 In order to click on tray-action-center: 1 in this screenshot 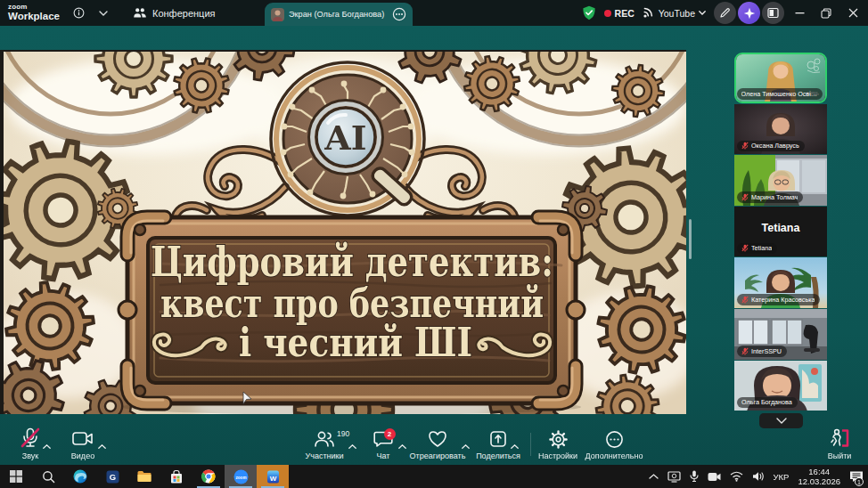, I will do `click(856, 476)`.